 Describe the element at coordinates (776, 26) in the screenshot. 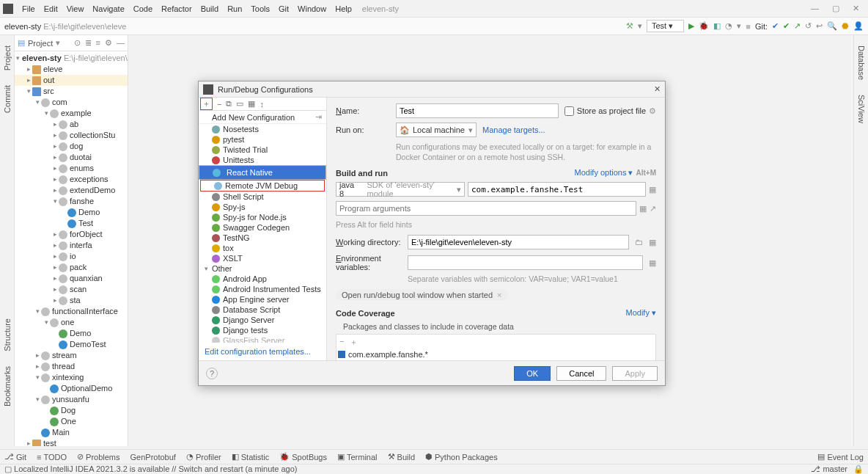

I see `git-update-icon: ✔` at that location.